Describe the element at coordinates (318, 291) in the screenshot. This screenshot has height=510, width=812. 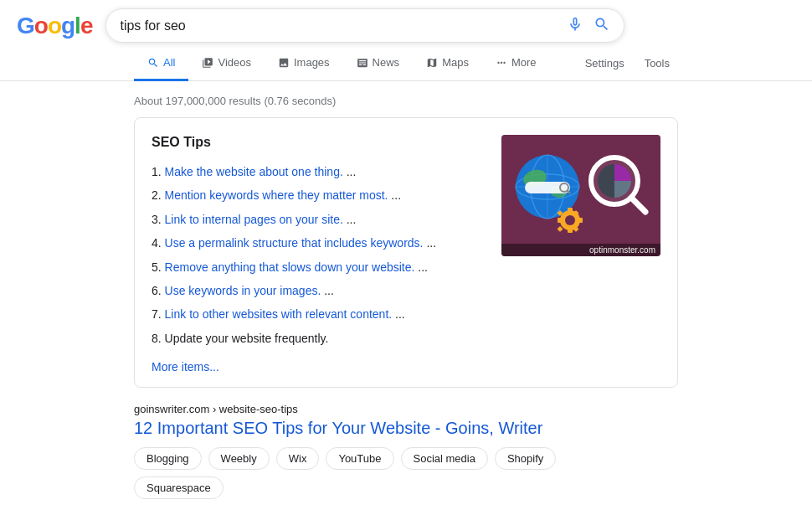
I see `list-item: 6. Use keywords in your images. ...` at that location.